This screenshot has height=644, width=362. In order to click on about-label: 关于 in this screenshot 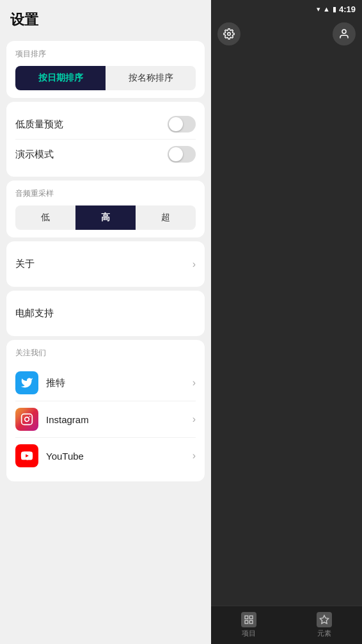, I will do `click(25, 264)`.